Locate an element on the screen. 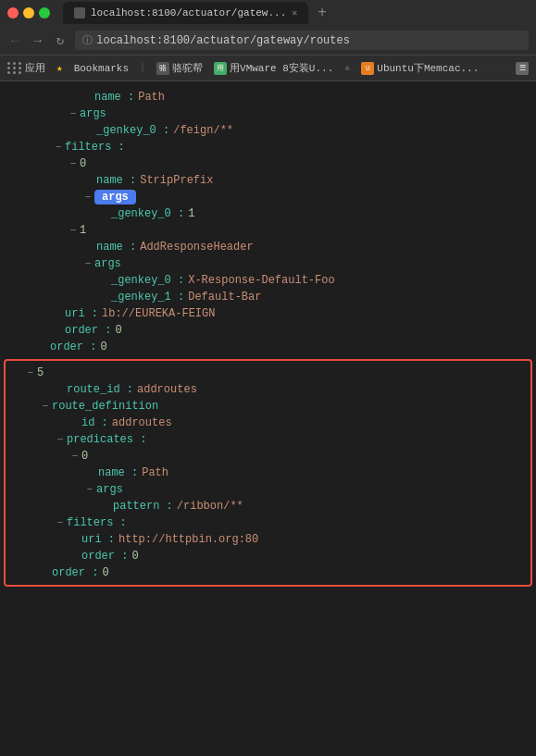  apps-grid-icon is located at coordinates (15, 68).